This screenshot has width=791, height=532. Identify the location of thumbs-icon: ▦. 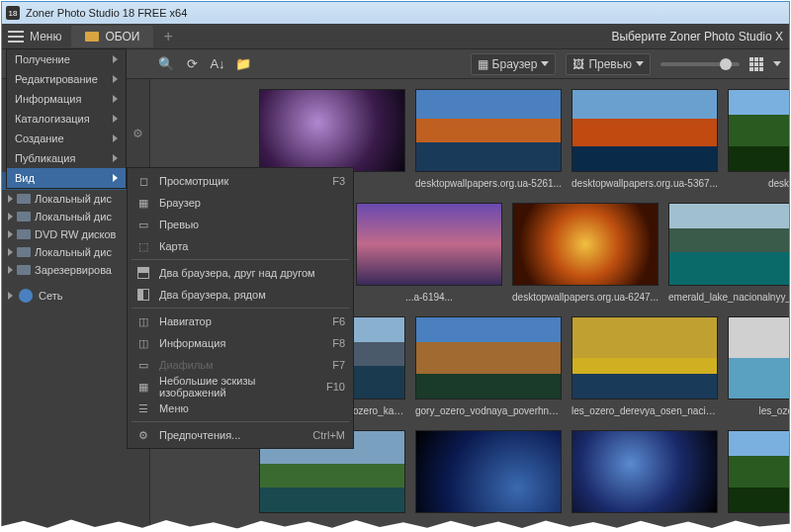
(143, 388).